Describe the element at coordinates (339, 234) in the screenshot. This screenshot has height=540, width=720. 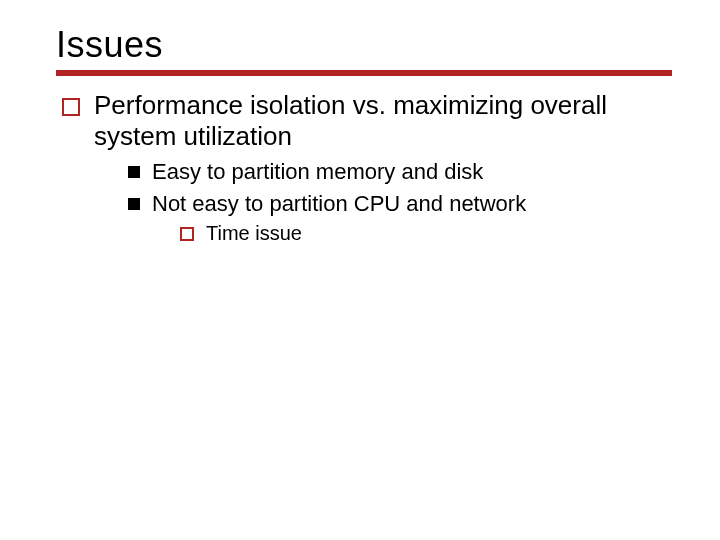
I see `bullet-list-level3: Time issue` at that location.